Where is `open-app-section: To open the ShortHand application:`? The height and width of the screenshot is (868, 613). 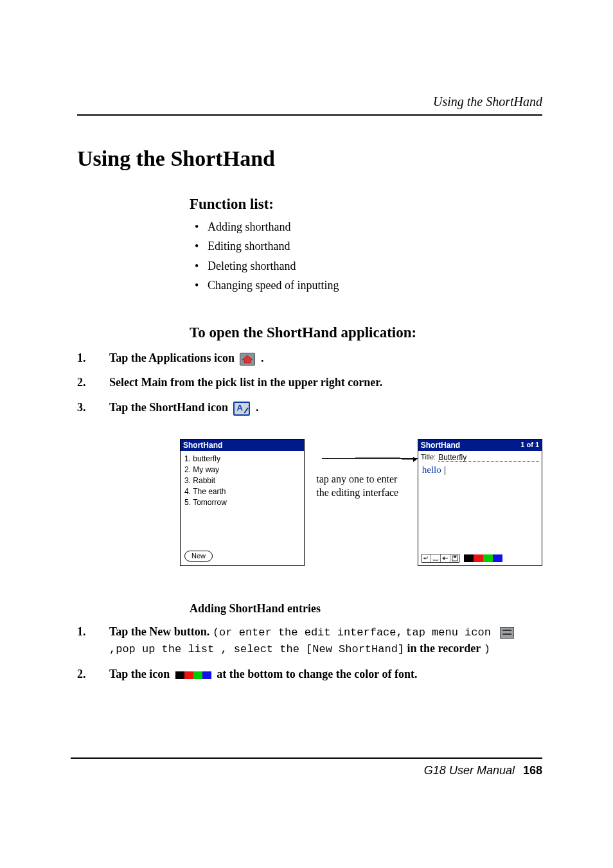
open-app-section: To open the ShortHand application: is located at coordinates (366, 333).